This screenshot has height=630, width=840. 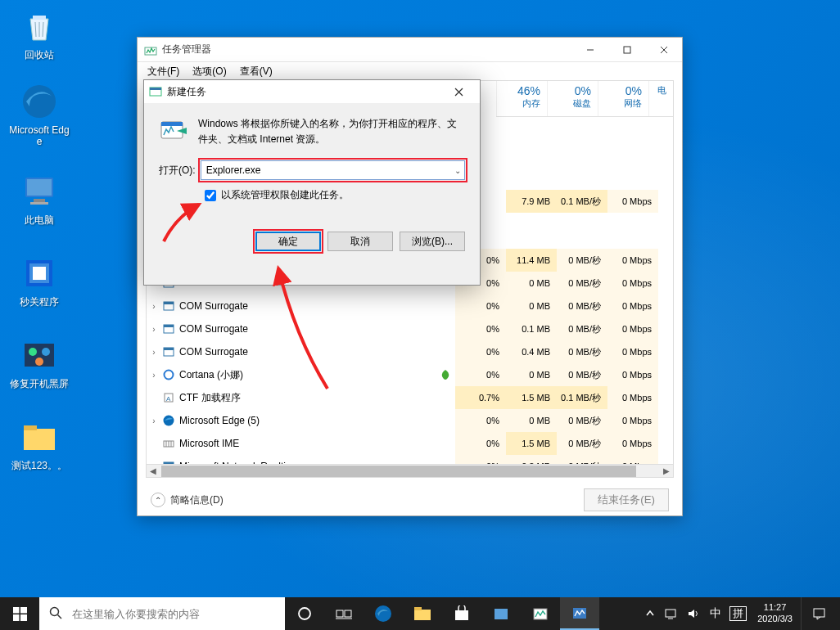 I want to click on tray-volume-icon, so click(x=693, y=614).